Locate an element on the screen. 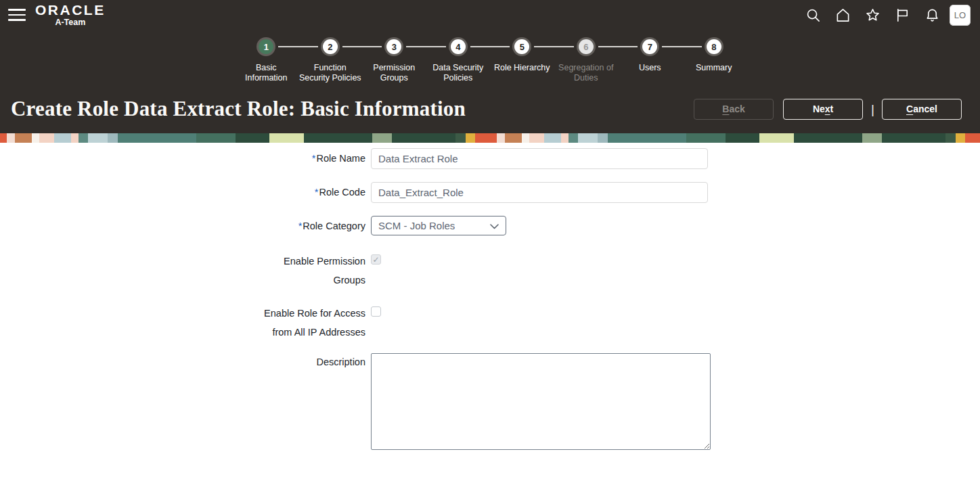  flag-icon is located at coordinates (903, 15).